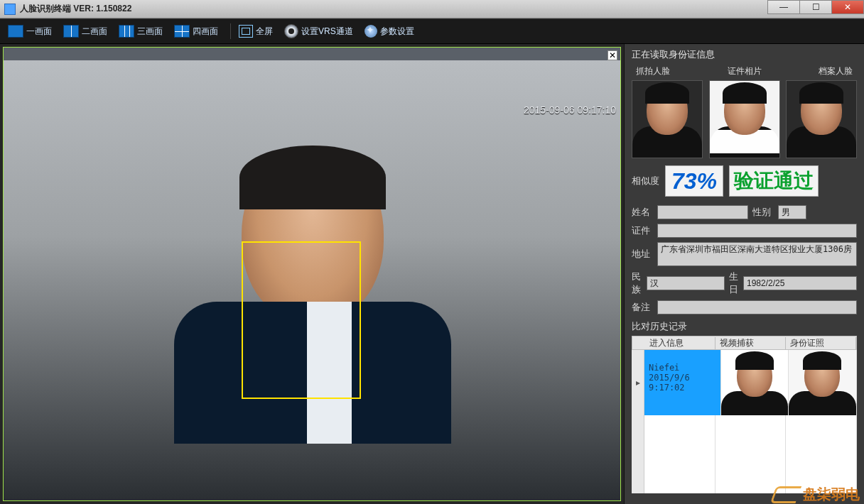 Image resolution: width=864 pixels, height=504 pixels. What do you see at coordinates (745, 119) in the screenshot?
I see `thumbnail-row` at bounding box center [745, 119].